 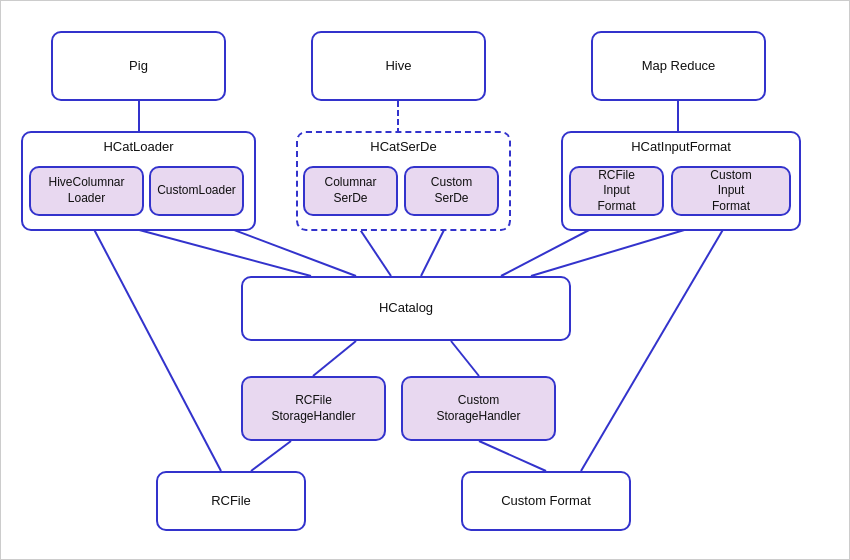 What do you see at coordinates (398, 66) in the screenshot?
I see `hive-node: Hive` at bounding box center [398, 66].